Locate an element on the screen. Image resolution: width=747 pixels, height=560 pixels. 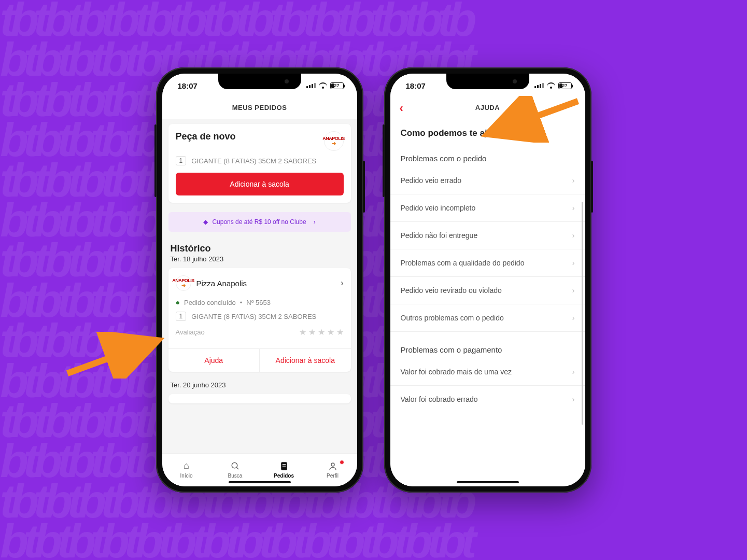
notification-badge is located at coordinates (342, 463).